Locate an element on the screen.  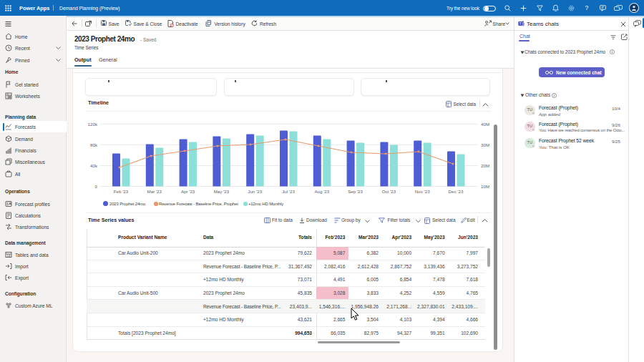
svg-text: T is located at coordinates (521, 24).